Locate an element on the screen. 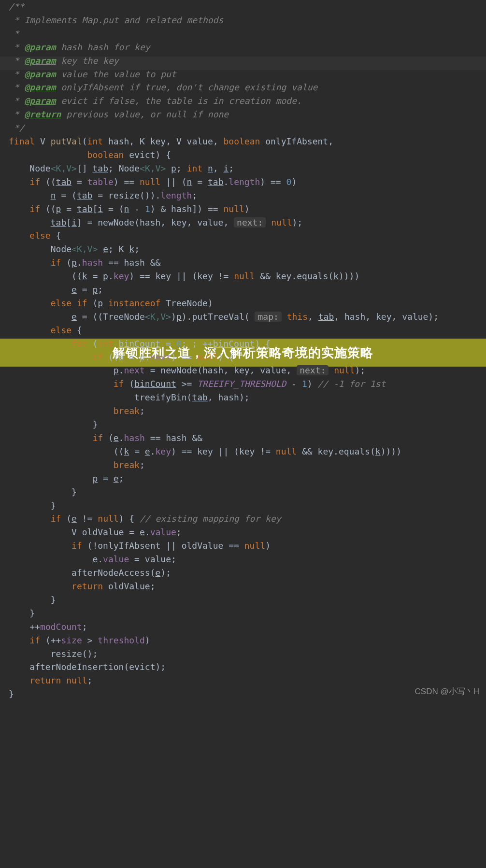 The width and height of the screenshot is (486, 868). javadoc-line: * @return previous value, or null if non… is located at coordinates (119, 114).